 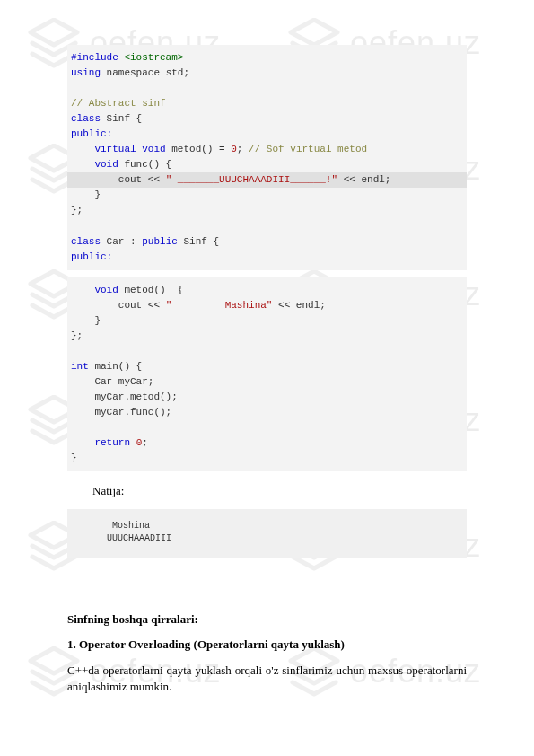 I want to click on code-token: metod() {, so click(x=151, y=290).